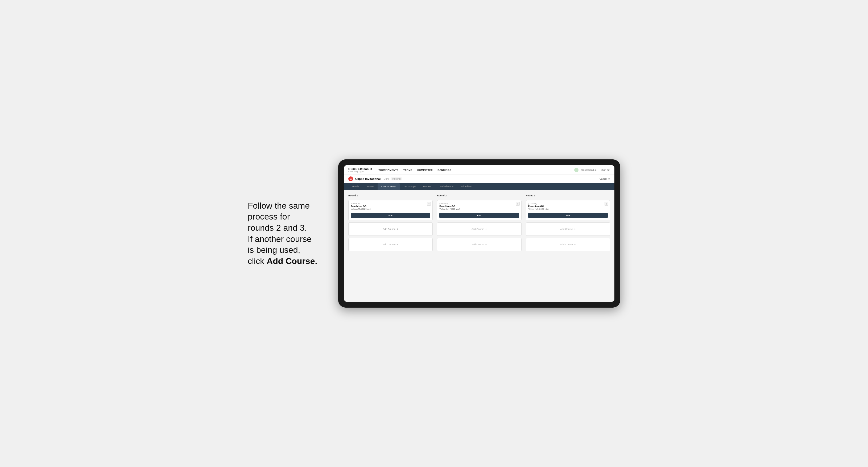 This screenshot has height=467, width=868. What do you see at coordinates (279, 206) in the screenshot?
I see `annotation-line1: Follow the same` at bounding box center [279, 206].